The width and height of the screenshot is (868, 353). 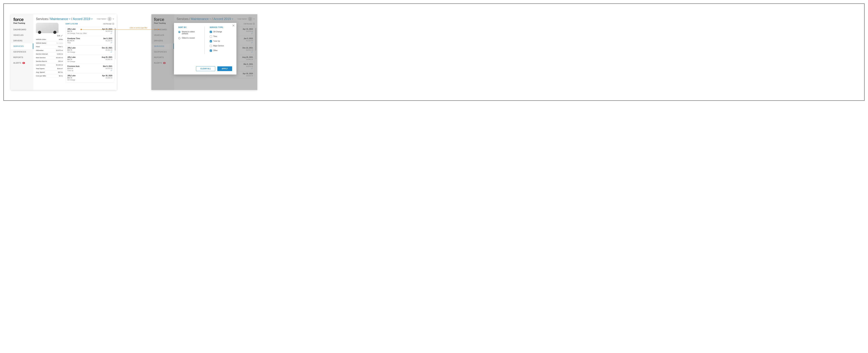 I want to click on pencil-icon, so click(x=62, y=36).